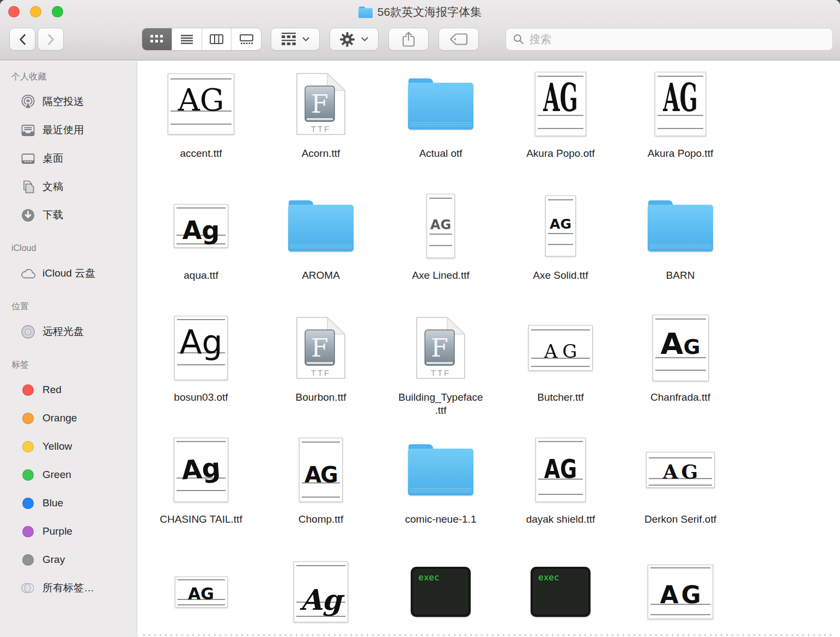 This screenshot has width=840, height=637. Describe the element at coordinates (321, 519) in the screenshot. I see `file-name: Chomp.ttf` at that location.